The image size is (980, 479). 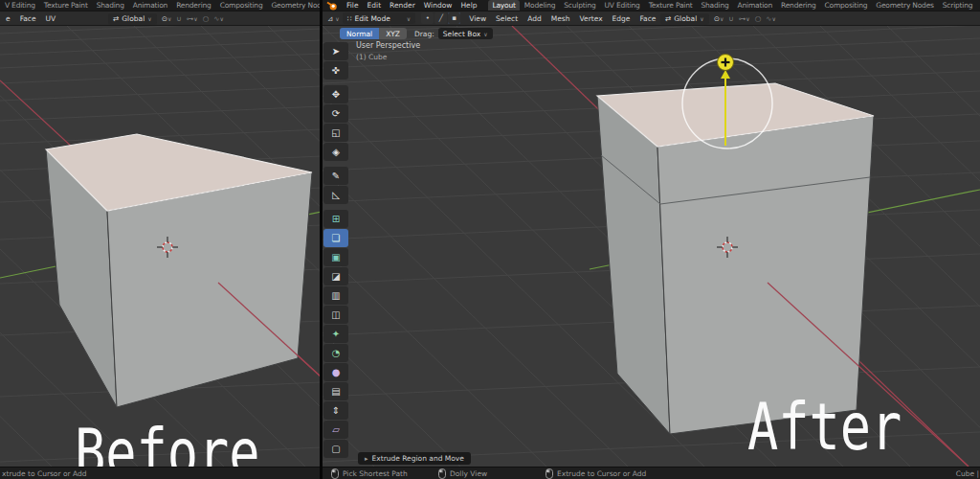 I want to click on tool-inset-faces: ▣, so click(x=336, y=257).